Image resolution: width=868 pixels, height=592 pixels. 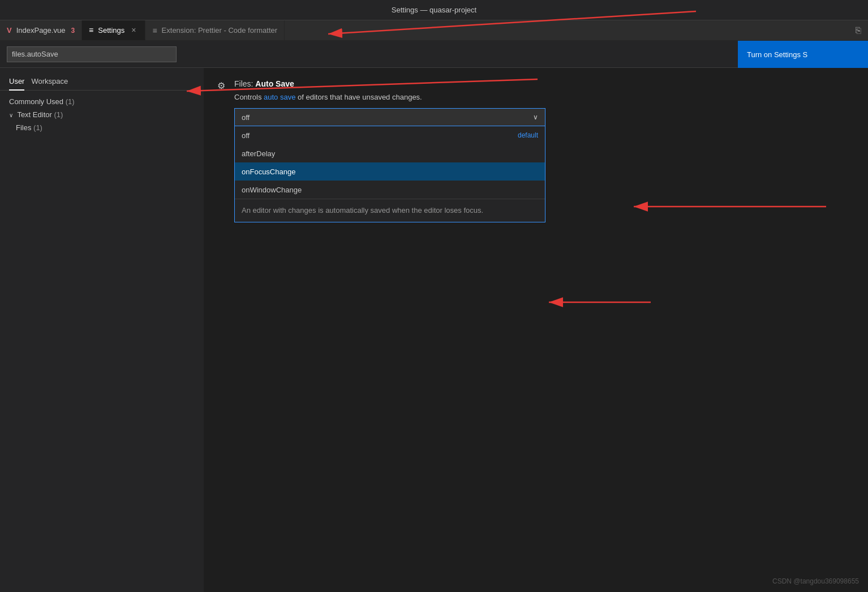 I want to click on turn-on-settings-label: Turn on Settings S, so click(x=777, y=54).